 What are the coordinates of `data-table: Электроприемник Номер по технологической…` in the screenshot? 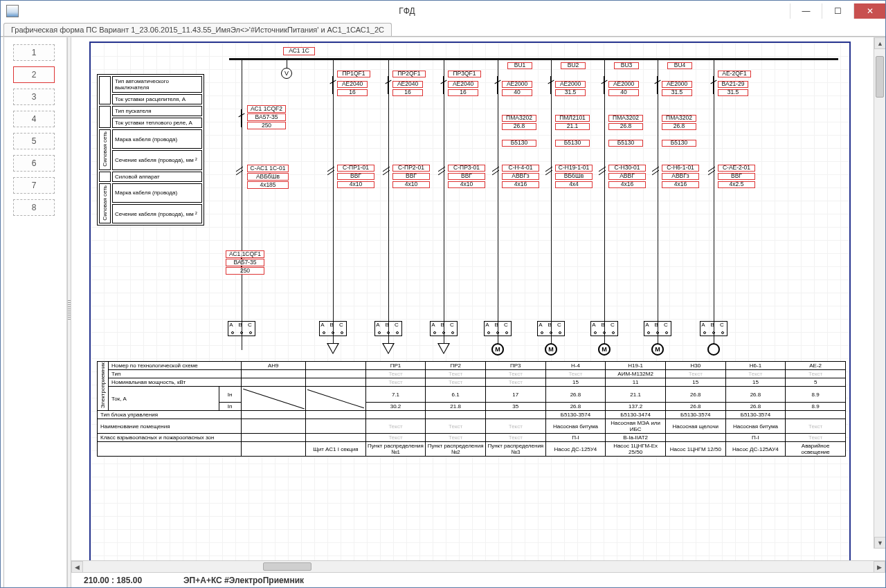 It's located at (471, 409).